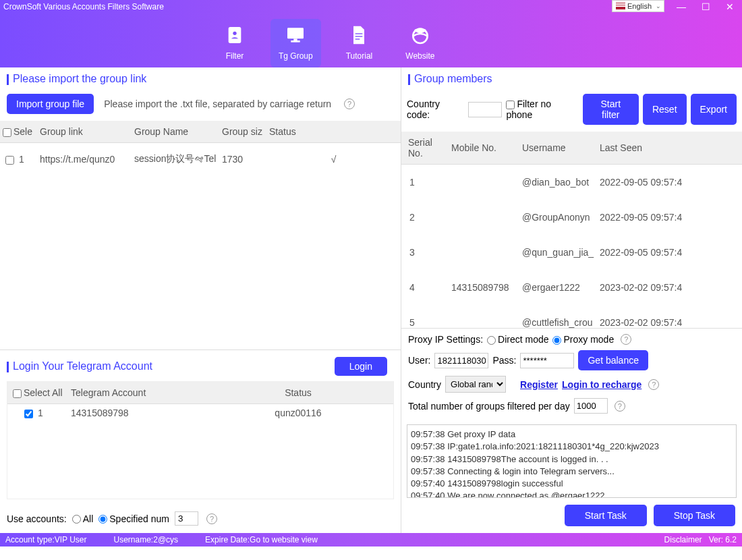  I want to click on members-section-header: Group members, so click(572, 79).